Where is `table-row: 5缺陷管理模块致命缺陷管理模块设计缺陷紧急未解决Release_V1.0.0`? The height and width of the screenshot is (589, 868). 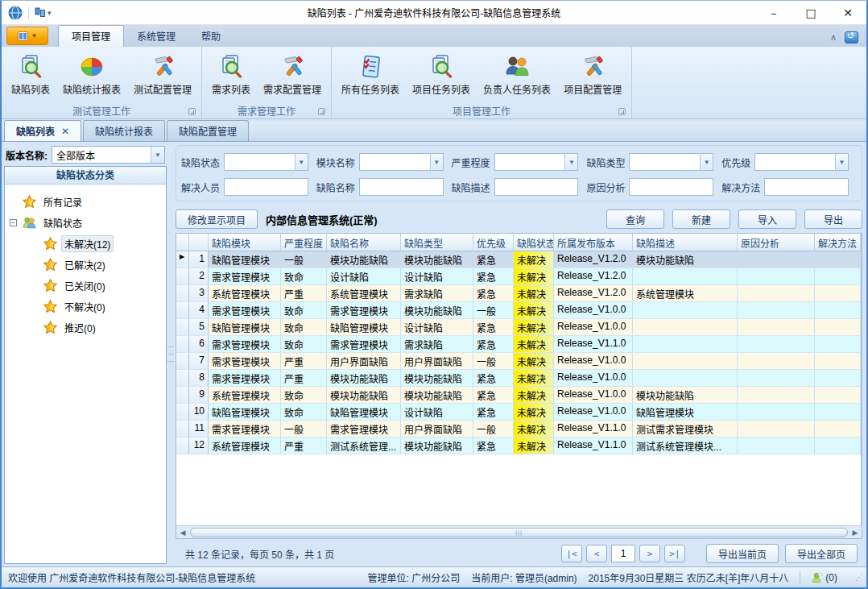
table-row: 5缺陷管理模块致命缺陷管理模块设计缺陷紧急未解决Release_V1.0.0 is located at coordinates (519, 327).